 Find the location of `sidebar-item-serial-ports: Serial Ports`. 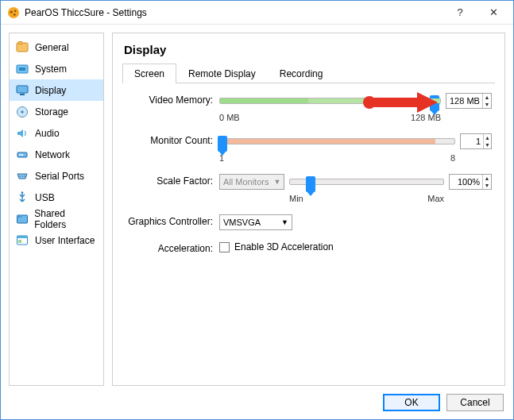

sidebar-item-serial-ports: Serial Ports is located at coordinates (56, 176).